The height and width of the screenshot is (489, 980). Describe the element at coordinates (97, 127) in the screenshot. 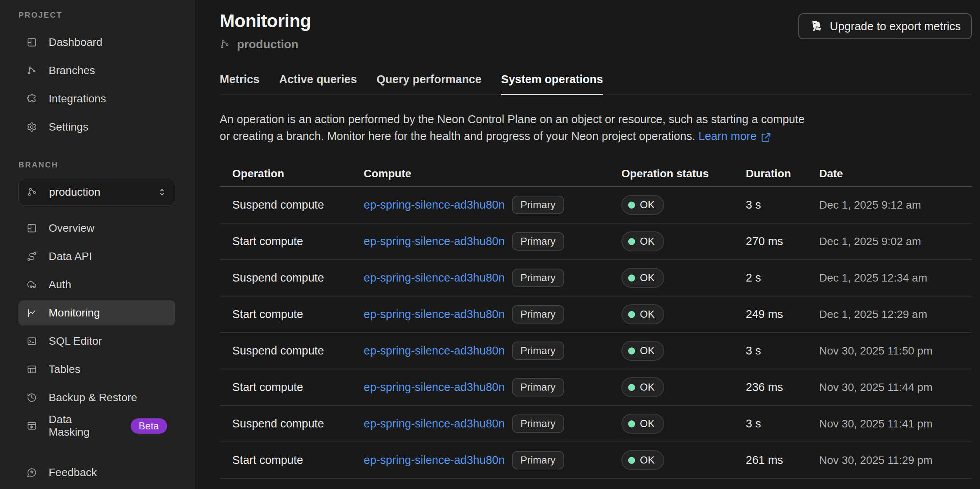

I see `sidebar-item-settings: Settings` at that location.